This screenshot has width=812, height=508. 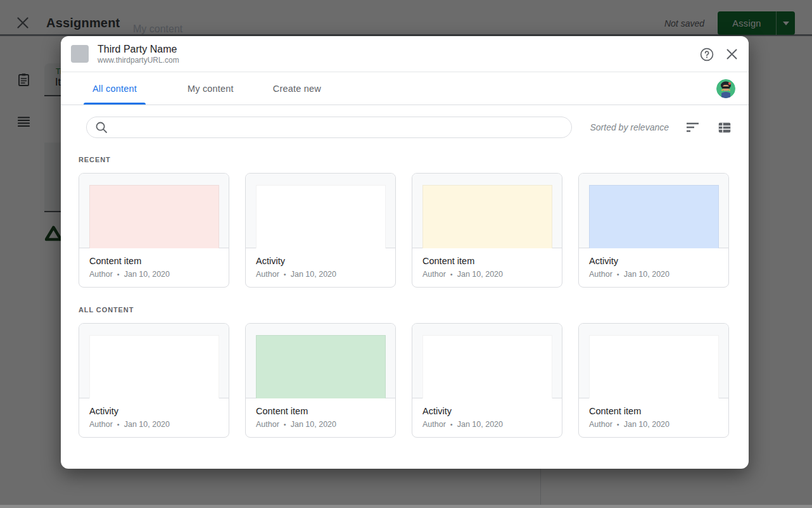 What do you see at coordinates (732, 54) in the screenshot?
I see `dialog-close-button` at bounding box center [732, 54].